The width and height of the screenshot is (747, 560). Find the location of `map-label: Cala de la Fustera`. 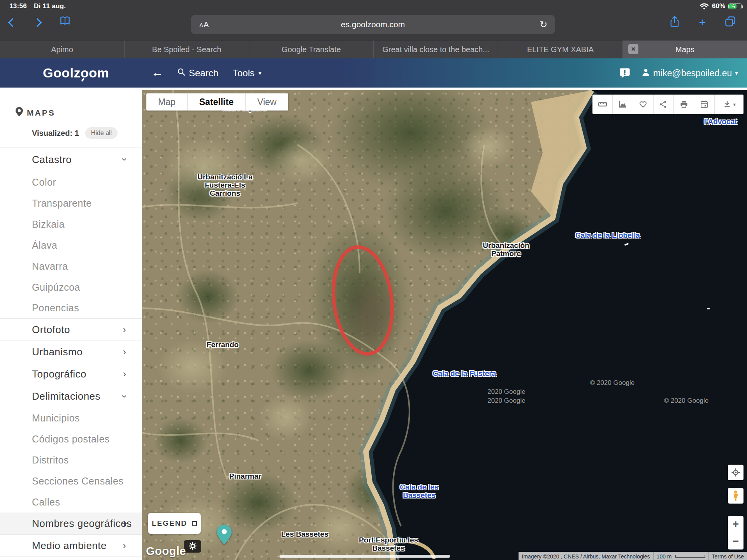

map-label: Cala de la Fustera is located at coordinates (465, 374).